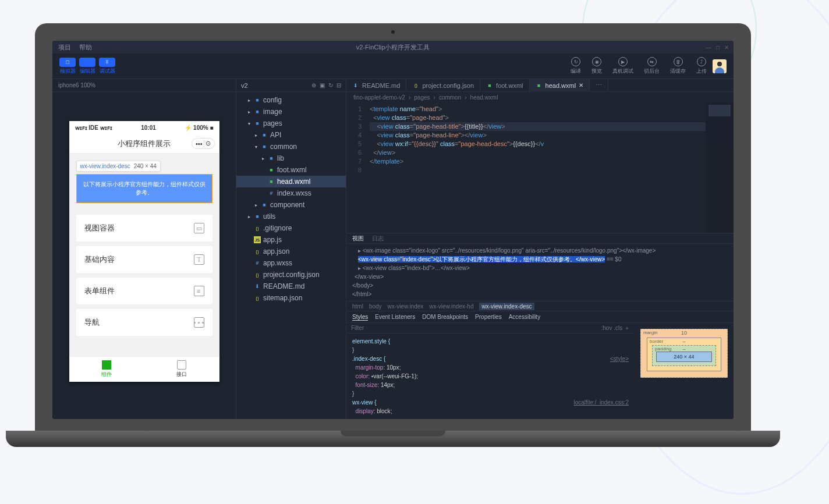 The image size is (829, 504). What do you see at coordinates (291, 205) in the screenshot?
I see `tree-node: ▸component` at bounding box center [291, 205].